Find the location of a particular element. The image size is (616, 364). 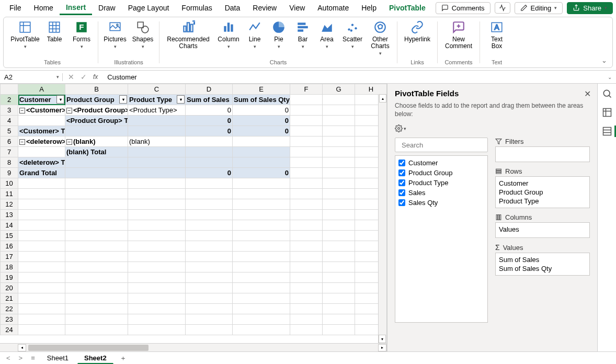

rows-item-customer: Customer is located at coordinates (543, 183).